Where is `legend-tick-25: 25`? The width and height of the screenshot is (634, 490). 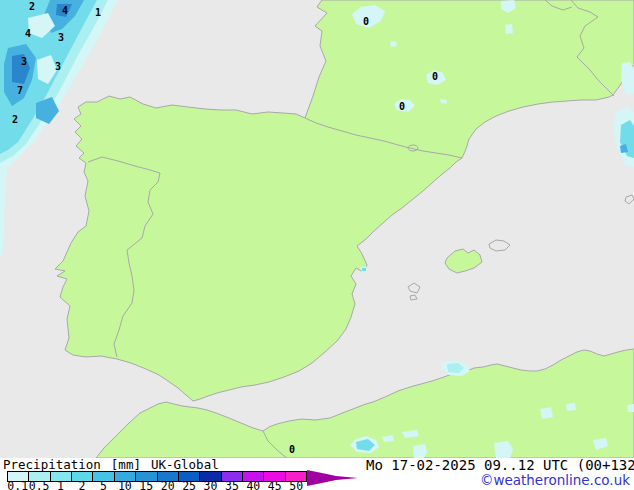 legend-tick-25: 25 is located at coordinates (188, 485).